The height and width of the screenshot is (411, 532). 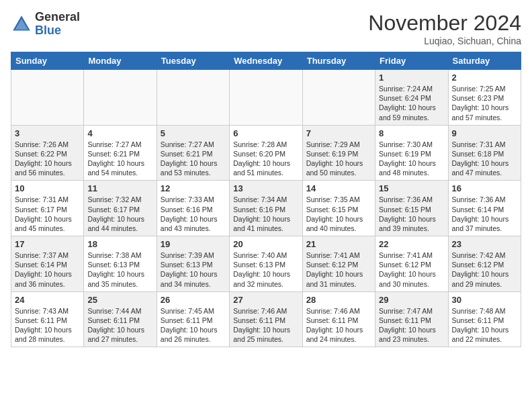 What do you see at coordinates (339, 214) in the screenshot?
I see `day-info: Sunrise: 7:35 AM Sunset: 6:15 PM Dayligh…` at bounding box center [339, 214].